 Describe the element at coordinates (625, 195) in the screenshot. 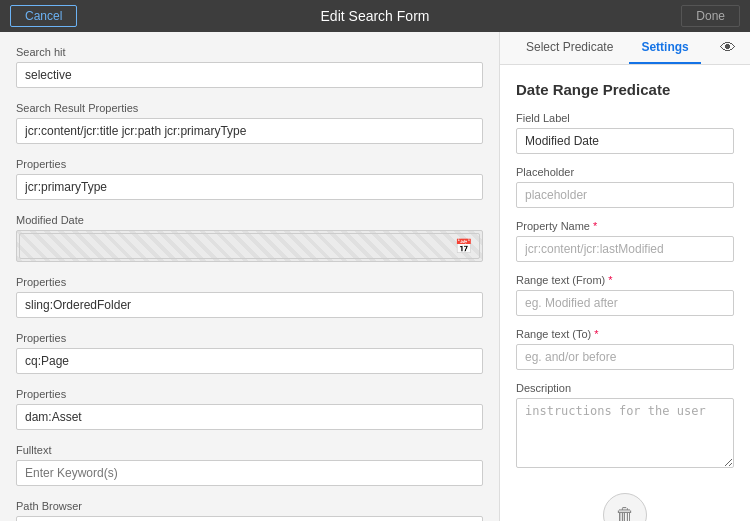

I see `input-placeholder` at that location.